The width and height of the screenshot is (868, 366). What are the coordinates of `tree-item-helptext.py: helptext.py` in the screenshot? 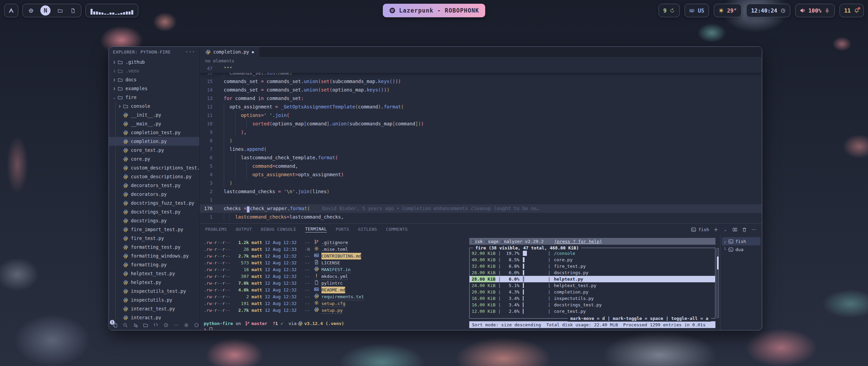 It's located at (154, 282).